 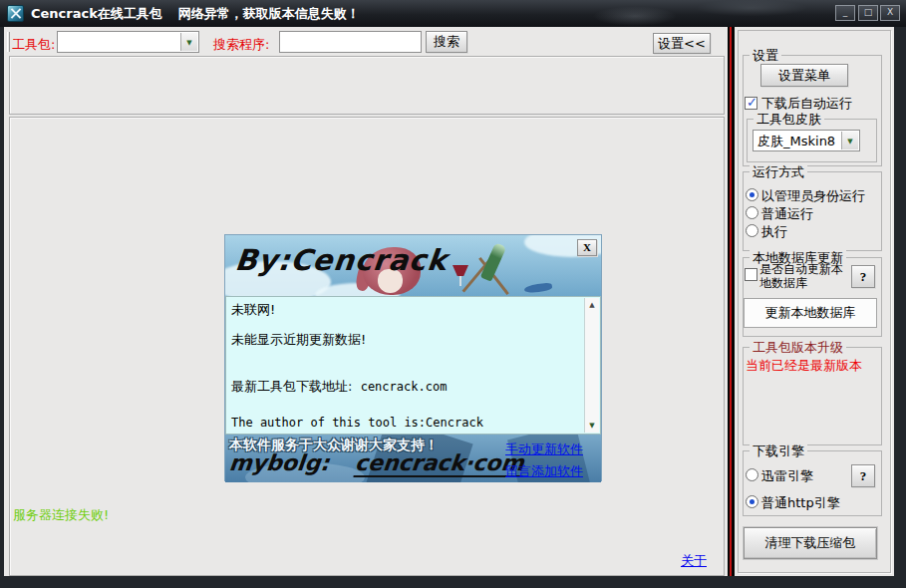 I want to click on toolkit-label: 工具包:, so click(x=34, y=45).